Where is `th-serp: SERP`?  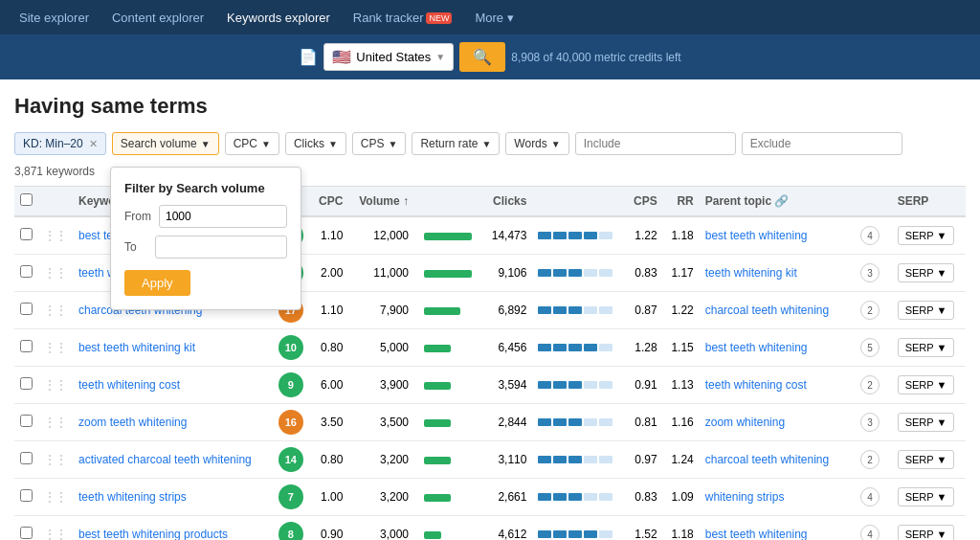
th-serp: SERP is located at coordinates (928, 202).